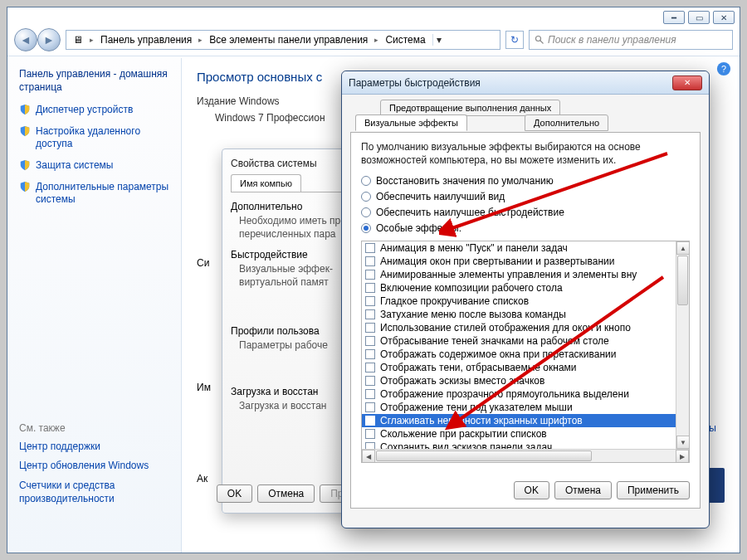  I want to click on sidebar-link: Диспетчер устройств, so click(95, 110).